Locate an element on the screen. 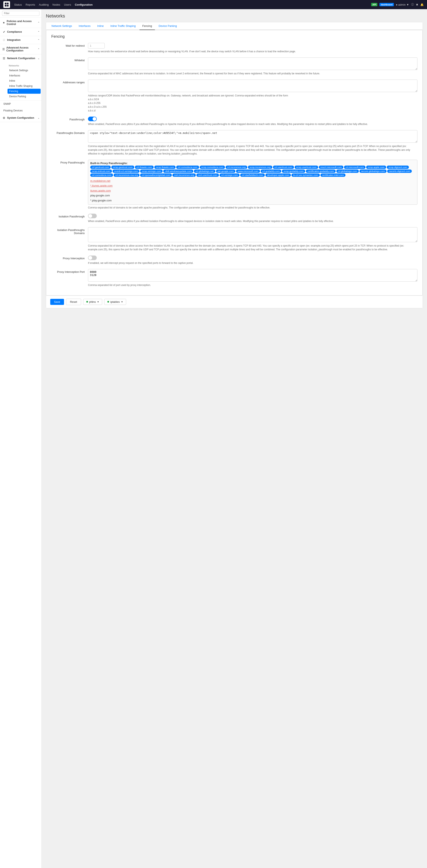  chevron-policies: ⌃ is located at coordinates (38, 23).